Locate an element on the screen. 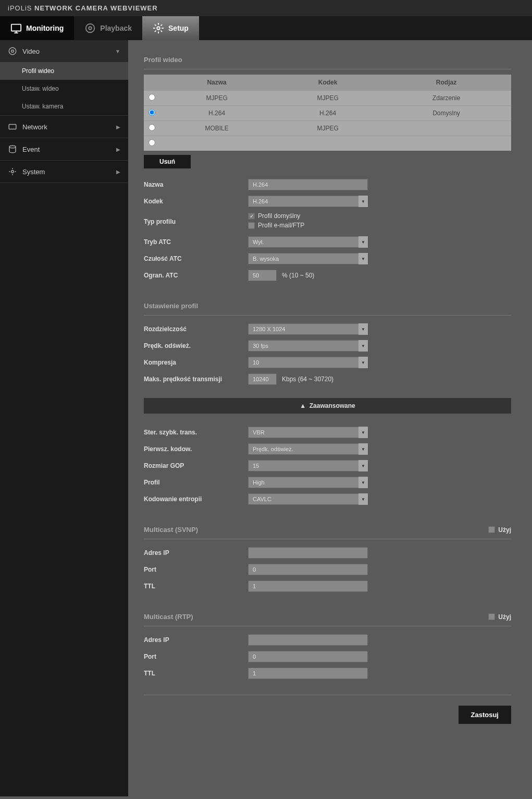  section-title-profil: Profil wideo is located at coordinates (327, 60).